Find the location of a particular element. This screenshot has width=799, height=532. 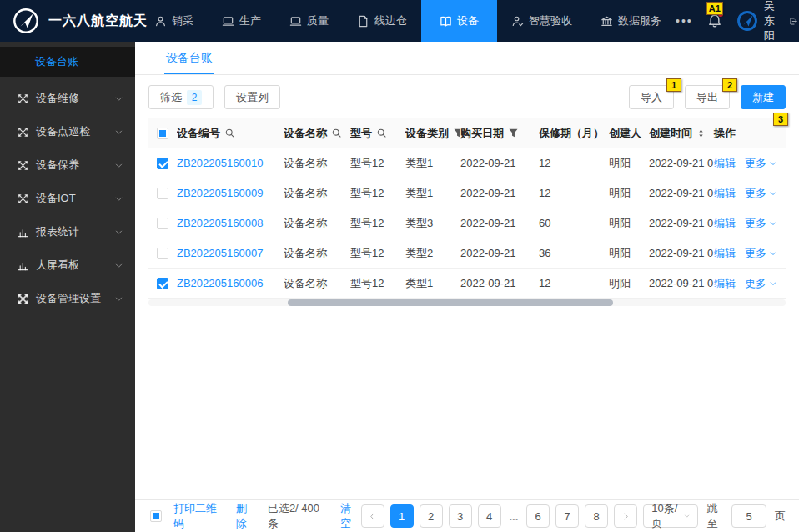

device-no-link: ZB202205160007 is located at coordinates (220, 253).